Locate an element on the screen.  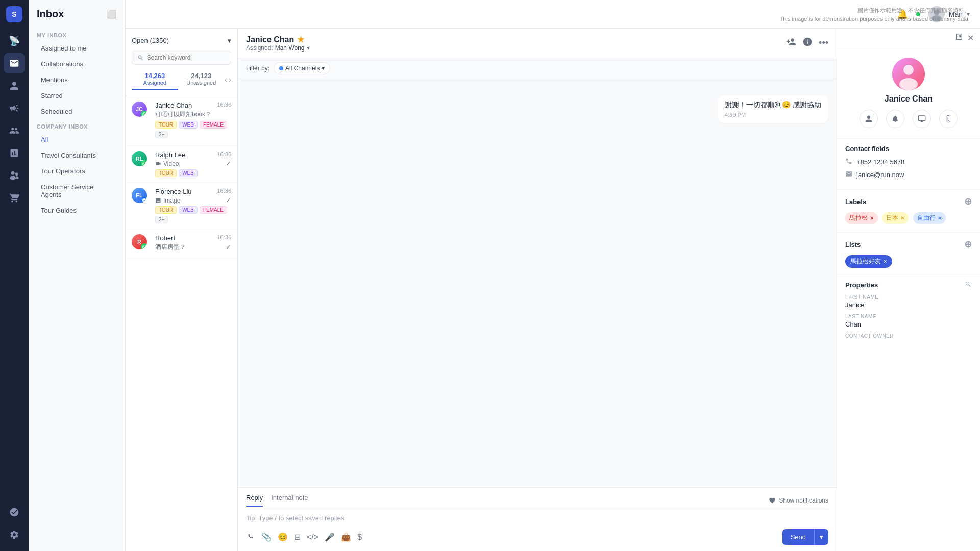
send-button: Send ▾ is located at coordinates (805, 537).